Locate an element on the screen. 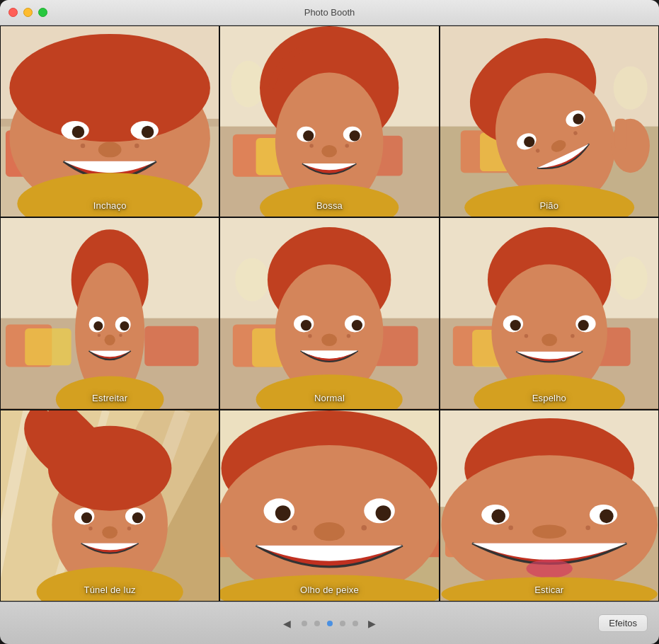  effect-label-tunel: Túnel de luz is located at coordinates (110, 590).